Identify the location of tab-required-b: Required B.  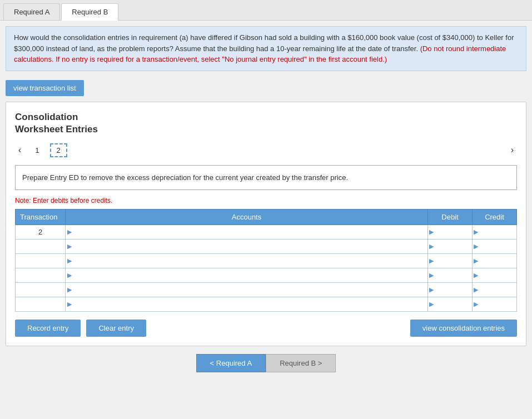
(90, 12).